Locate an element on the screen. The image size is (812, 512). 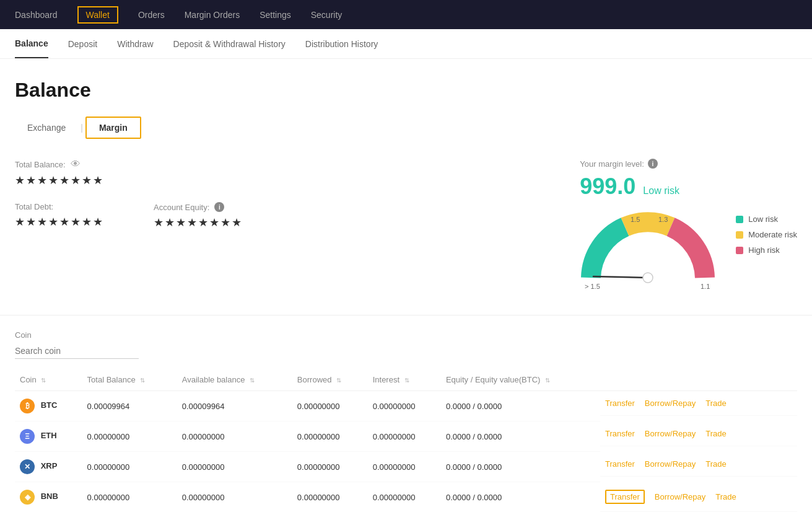
btc-icon: ₿ is located at coordinates (27, 406).